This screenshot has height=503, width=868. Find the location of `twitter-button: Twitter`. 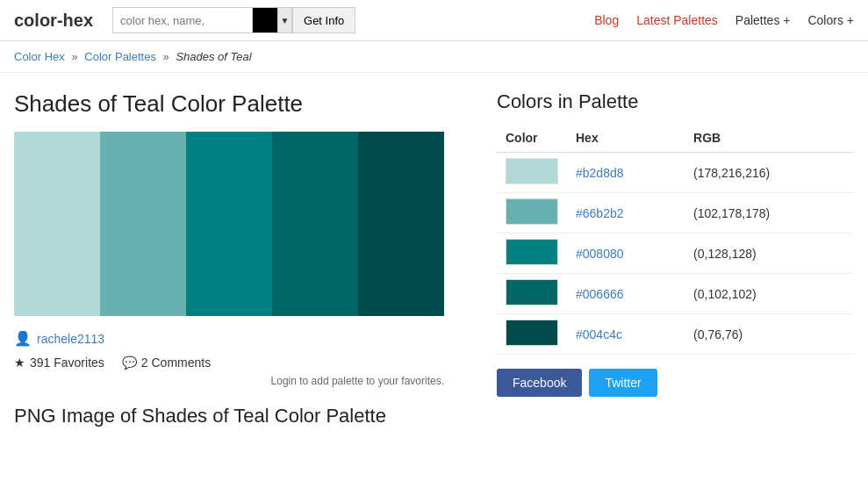

twitter-button: Twitter is located at coordinates (623, 383).